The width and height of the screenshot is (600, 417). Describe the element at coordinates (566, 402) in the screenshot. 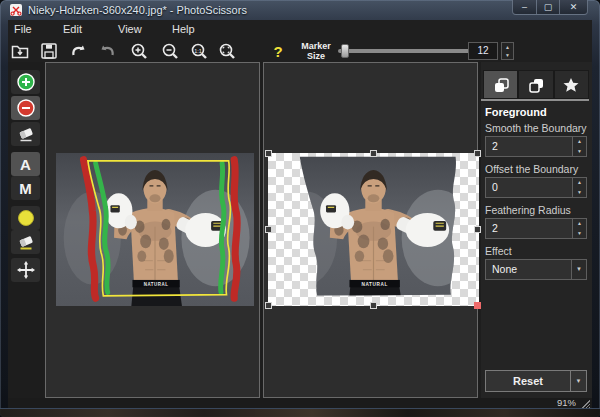

I see `zoom-level: 91%` at that location.